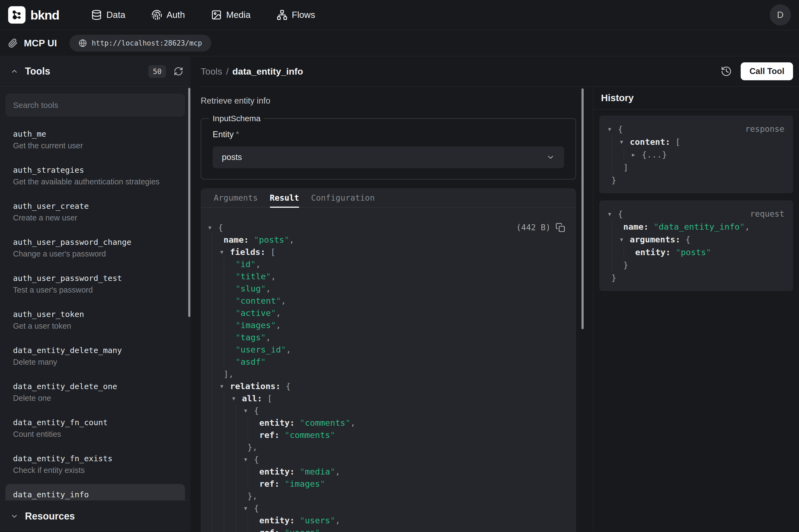 The width and height of the screenshot is (799, 532). I want to click on json-string: "active", so click(256, 313).